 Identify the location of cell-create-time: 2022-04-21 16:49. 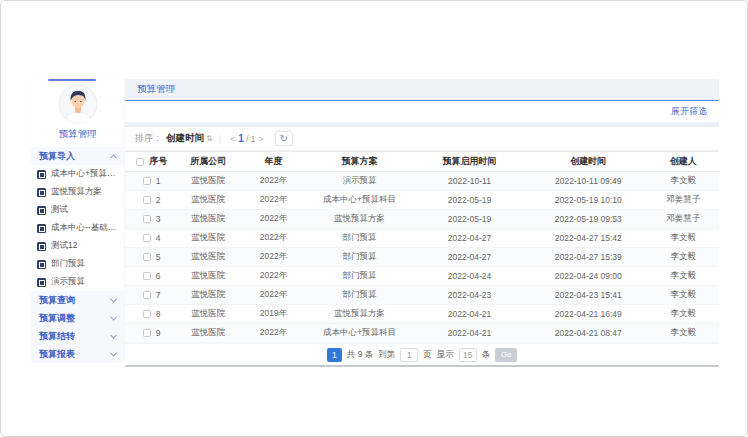
(588, 314).